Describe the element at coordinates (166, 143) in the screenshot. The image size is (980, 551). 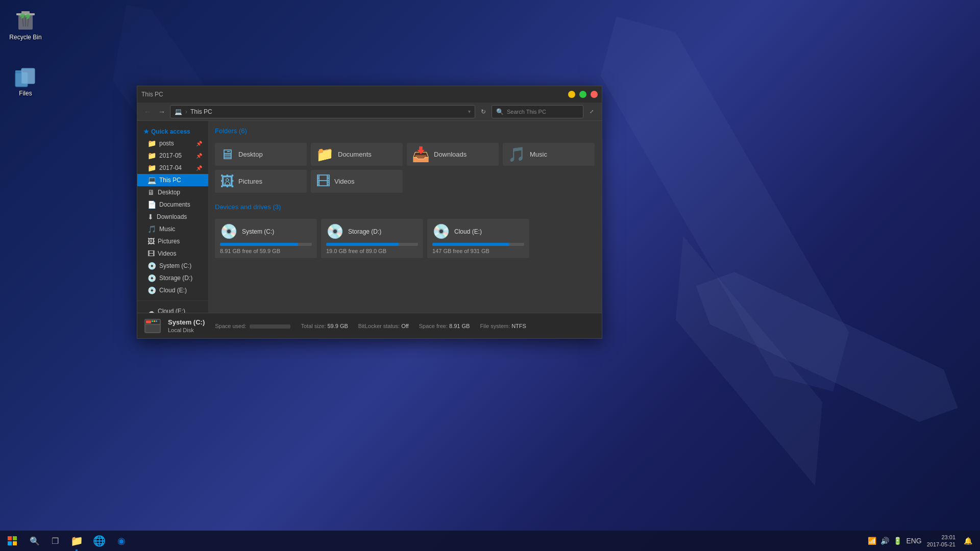
I see `posts-label: posts` at that location.